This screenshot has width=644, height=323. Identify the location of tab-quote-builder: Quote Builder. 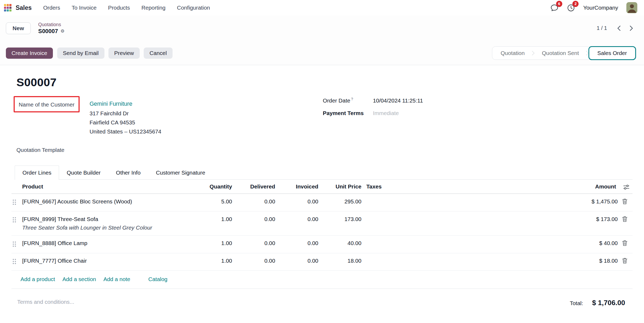
(84, 173).